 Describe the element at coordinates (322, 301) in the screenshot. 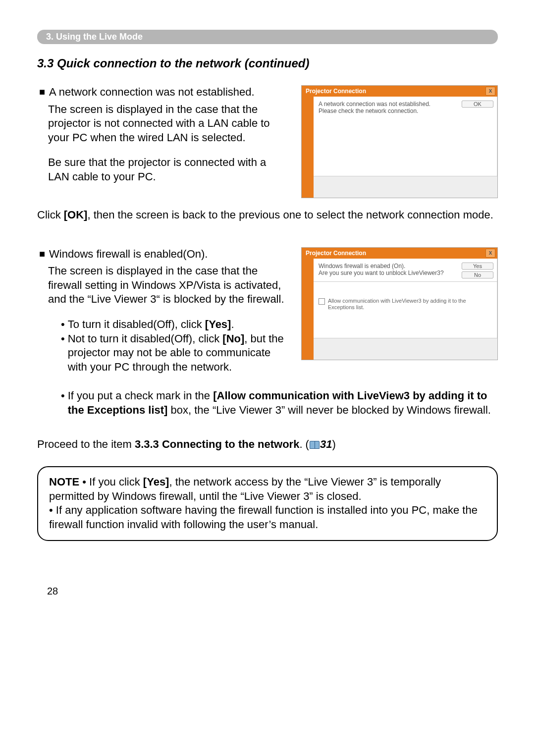

I see `exceptions-checkbox` at that location.